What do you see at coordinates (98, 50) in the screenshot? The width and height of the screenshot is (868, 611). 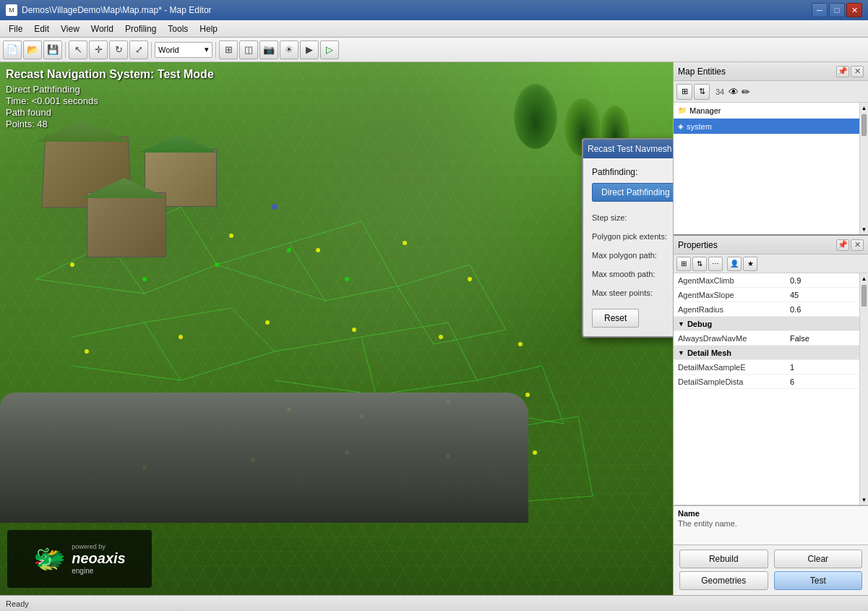 I see `move-tool: ✛` at bounding box center [98, 50].